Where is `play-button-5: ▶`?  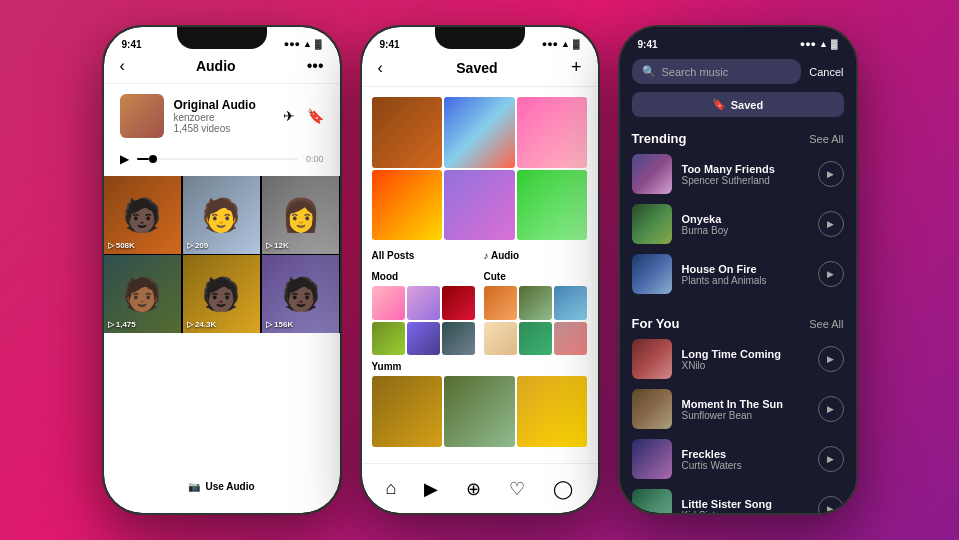
play-button-5: ▶ is located at coordinates (831, 409).